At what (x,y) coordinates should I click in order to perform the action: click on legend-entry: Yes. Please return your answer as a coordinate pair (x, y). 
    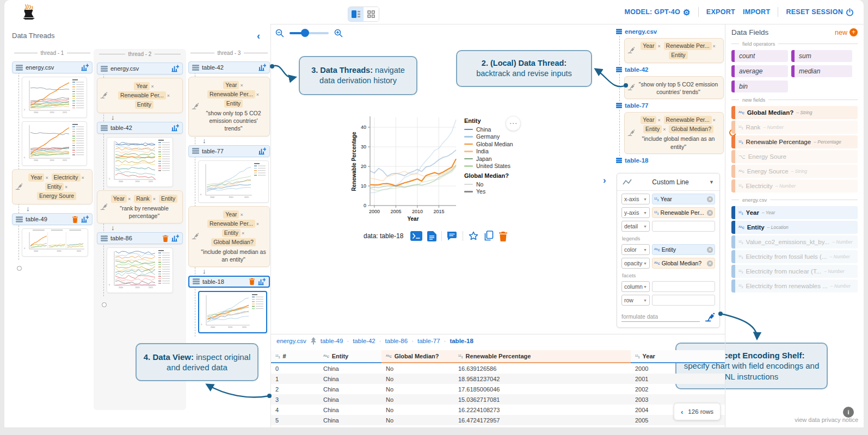
    Looking at the image, I should click on (497, 192).